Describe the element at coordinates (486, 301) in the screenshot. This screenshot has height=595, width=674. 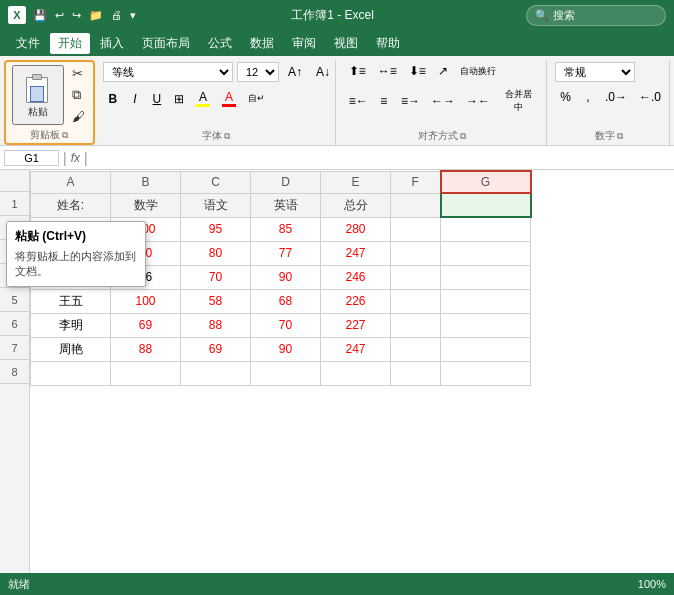
I see `cell-g5` at that location.